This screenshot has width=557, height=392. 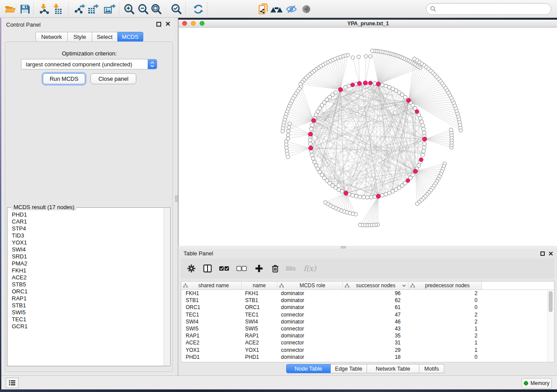 I want to click on select-stepper-icon, so click(x=152, y=64).